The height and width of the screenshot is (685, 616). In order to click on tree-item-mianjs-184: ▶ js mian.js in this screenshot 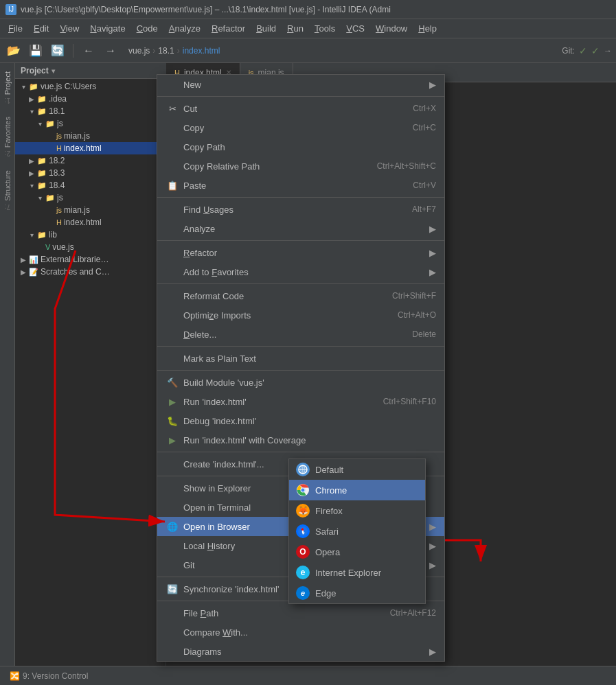, I will do `click(91, 210)`.